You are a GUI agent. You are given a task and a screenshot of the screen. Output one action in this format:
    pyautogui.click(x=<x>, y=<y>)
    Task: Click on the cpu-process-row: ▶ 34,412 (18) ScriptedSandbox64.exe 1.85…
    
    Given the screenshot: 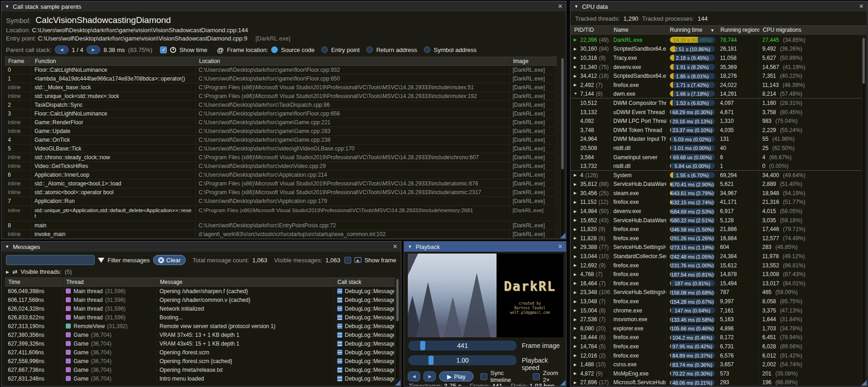 What is the action you would take?
    pyautogui.click(x=719, y=76)
    